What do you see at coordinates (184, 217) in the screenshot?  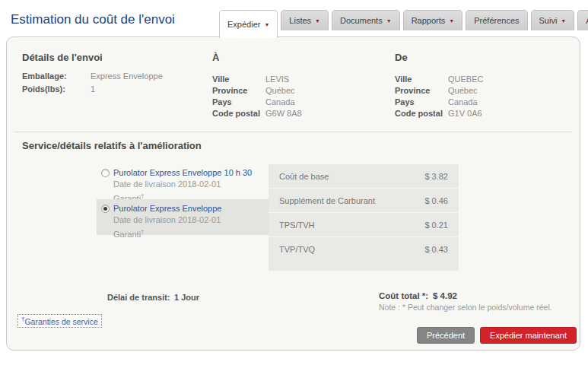 I see `service-option-express: Purolator Express Enveloppe Date de livr…` at bounding box center [184, 217].